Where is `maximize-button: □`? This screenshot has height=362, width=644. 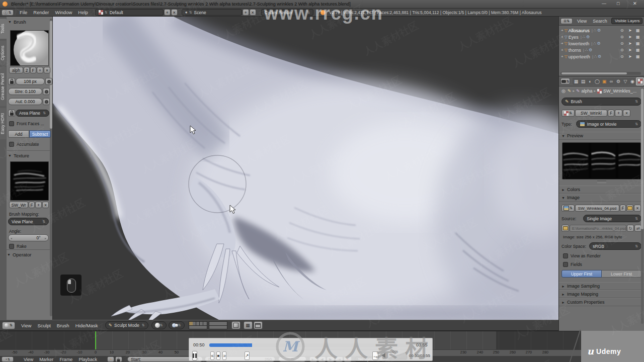
maximize-button: □ is located at coordinates (618, 4).